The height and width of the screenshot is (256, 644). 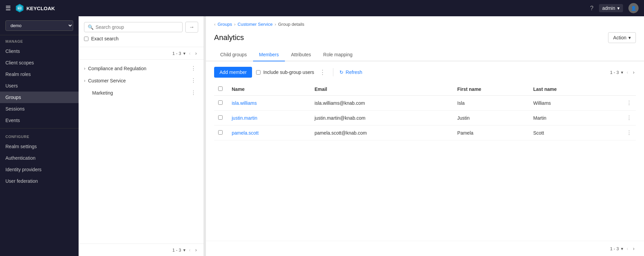 I want to click on sidebar-item-events: Events, so click(x=39, y=120).